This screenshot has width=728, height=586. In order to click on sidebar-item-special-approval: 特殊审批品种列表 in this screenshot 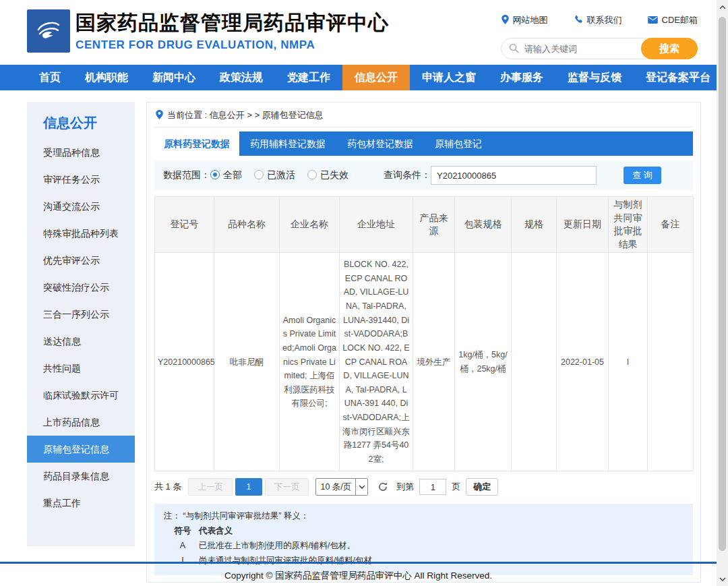, I will do `click(81, 233)`.